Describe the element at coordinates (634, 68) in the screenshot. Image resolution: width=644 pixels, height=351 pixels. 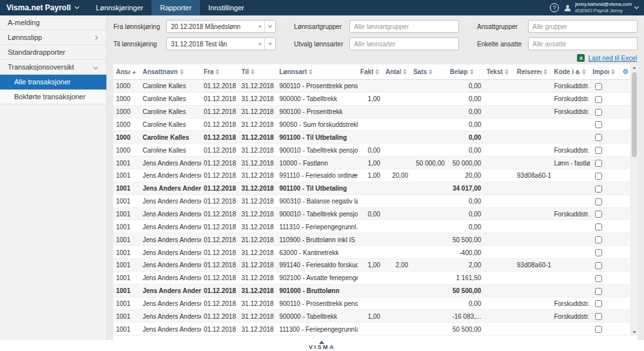
I see `scroll-up-icon` at that location.